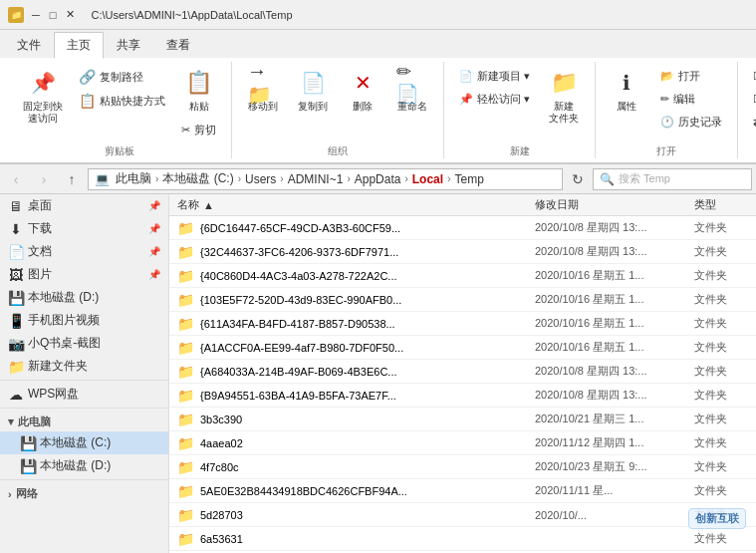 The image size is (756, 553). Describe the element at coordinates (627, 90) in the screenshot. I see `properties-button: ℹ 属性` at that location.